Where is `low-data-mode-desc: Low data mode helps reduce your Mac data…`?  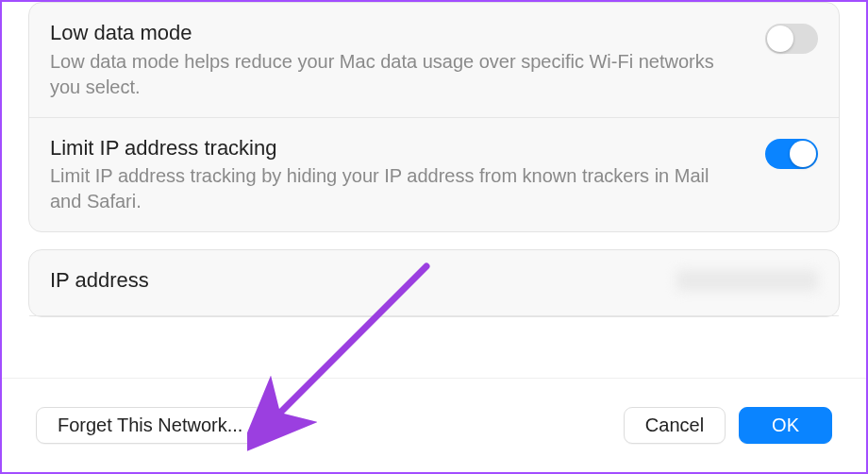 low-data-mode-desc: Low data mode helps reduce your Mac data… is located at coordinates (389, 75).